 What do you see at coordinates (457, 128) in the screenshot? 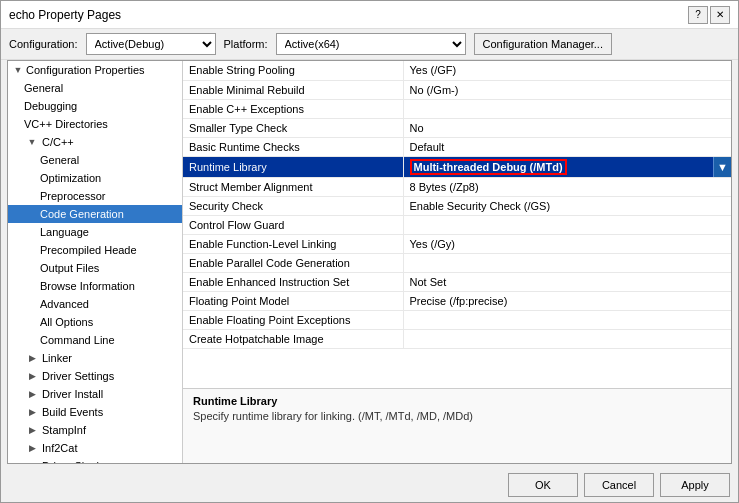
I see `table-row: Smaller Type Check No` at bounding box center [457, 128].